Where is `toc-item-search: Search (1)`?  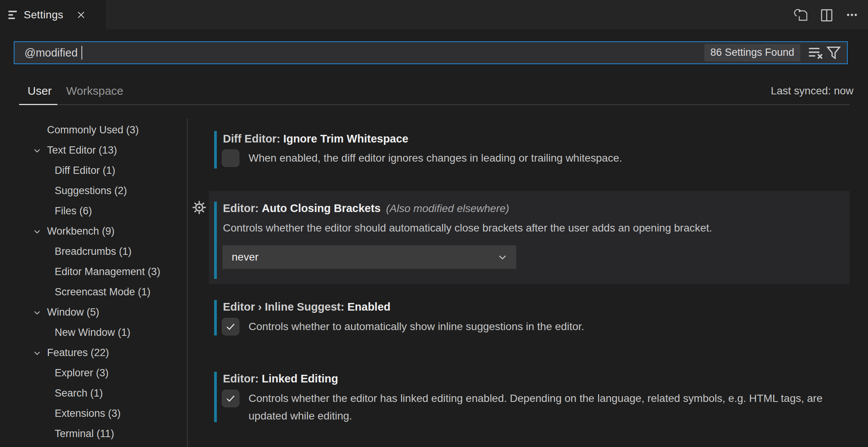
toc-item-search: Search (1) is located at coordinates (93, 394).